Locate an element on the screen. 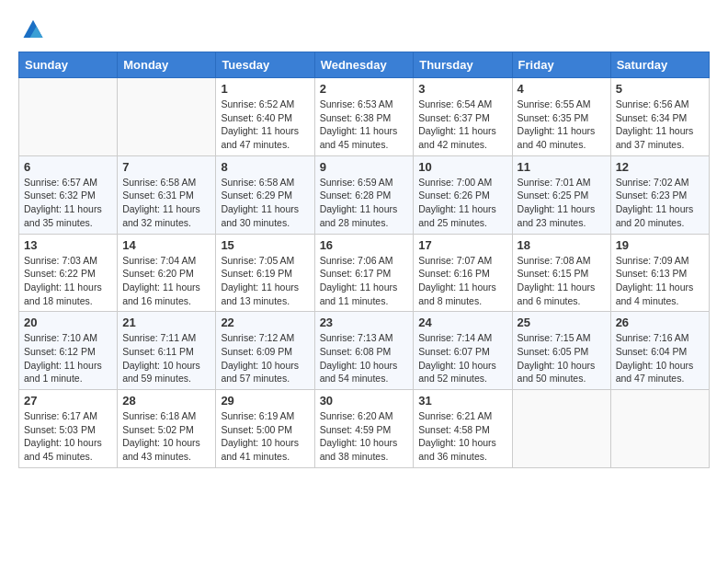  day-number: 10 is located at coordinates (462, 167).